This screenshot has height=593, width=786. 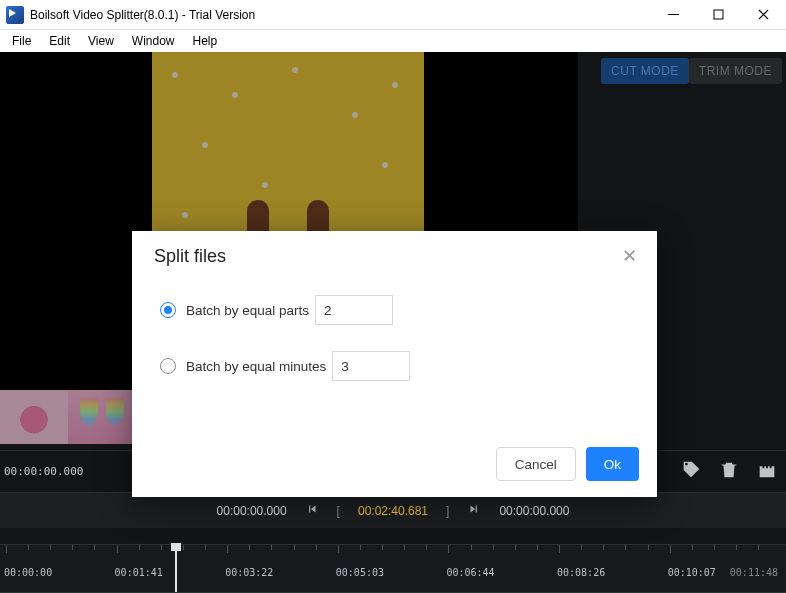 What do you see at coordinates (393, 511) in the screenshot?
I see `current-time: 00:02:40.681` at bounding box center [393, 511].